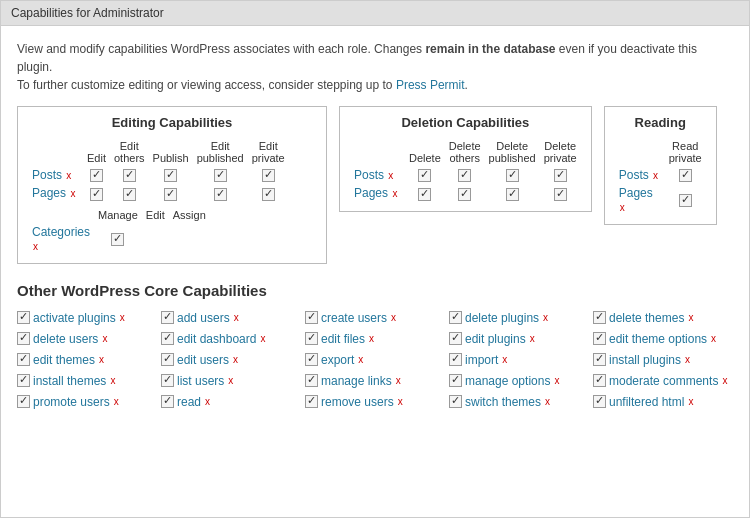 Image resolution: width=750 pixels, height=518 pixels. I want to click on capability-name: install themes, so click(70, 381).